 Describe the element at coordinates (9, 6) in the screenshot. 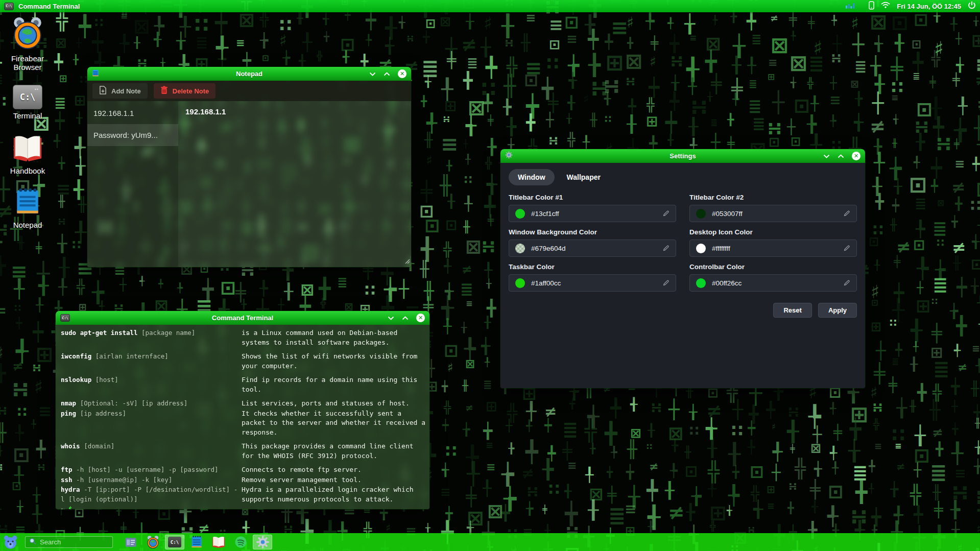

I see `active-app-icon: C:\` at that location.